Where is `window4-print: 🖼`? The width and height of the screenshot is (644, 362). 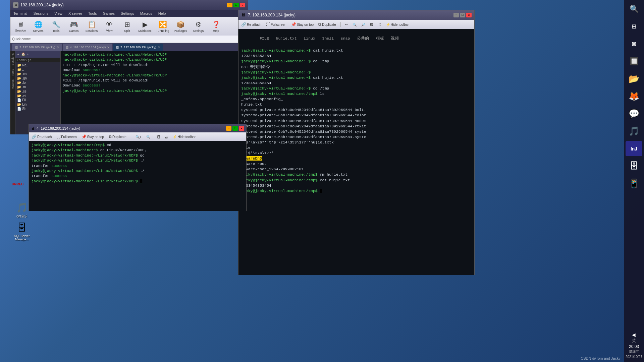 window4-print: 🖼 is located at coordinates (158, 137).